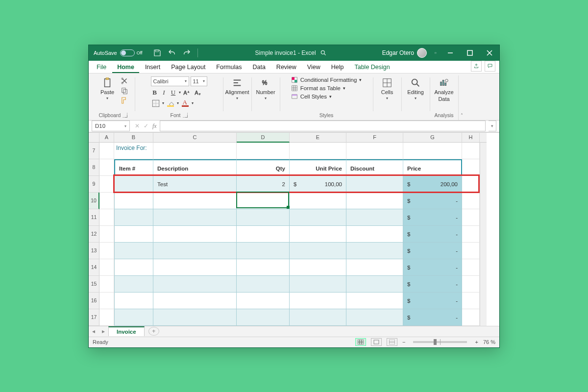 The height and width of the screenshot is (392, 588). I want to click on increase-font-icon: A▴, so click(187, 93).